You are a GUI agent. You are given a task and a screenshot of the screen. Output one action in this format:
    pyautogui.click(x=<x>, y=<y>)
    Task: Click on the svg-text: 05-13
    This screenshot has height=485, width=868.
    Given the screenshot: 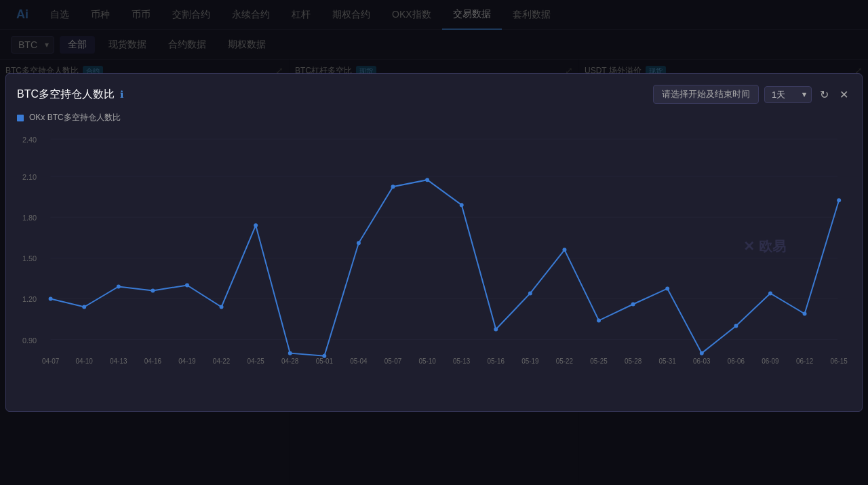 What is the action you would take?
    pyautogui.click(x=462, y=361)
    